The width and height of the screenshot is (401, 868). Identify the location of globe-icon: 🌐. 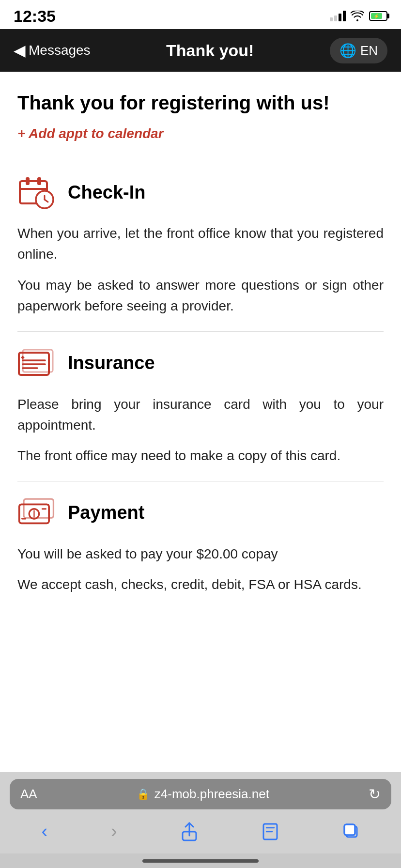
(348, 50).